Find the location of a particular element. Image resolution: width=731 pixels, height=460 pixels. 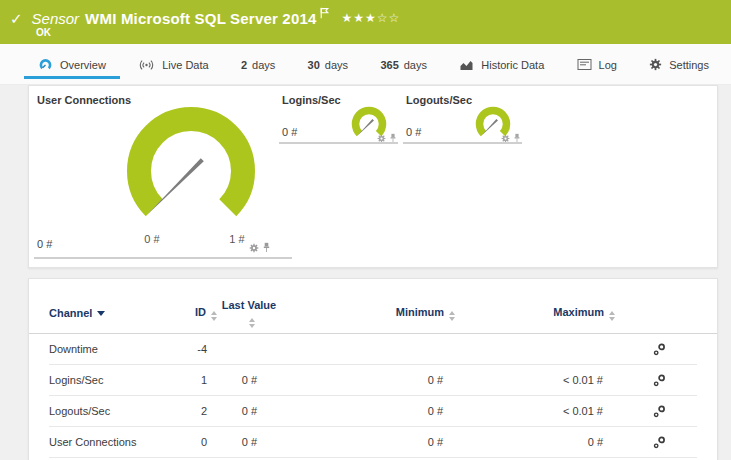

column-header-minimum: Minimum is located at coordinates (367, 314).